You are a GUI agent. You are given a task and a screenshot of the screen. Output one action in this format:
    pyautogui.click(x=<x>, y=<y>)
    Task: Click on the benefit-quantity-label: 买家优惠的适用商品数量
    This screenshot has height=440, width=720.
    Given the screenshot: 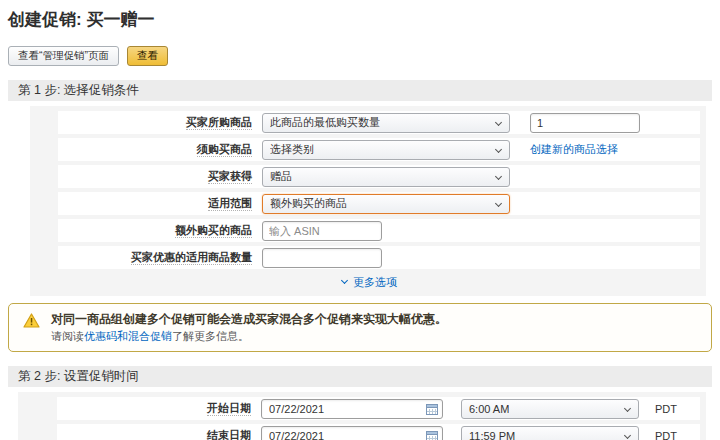 What is the action you would take?
    pyautogui.click(x=155, y=258)
    